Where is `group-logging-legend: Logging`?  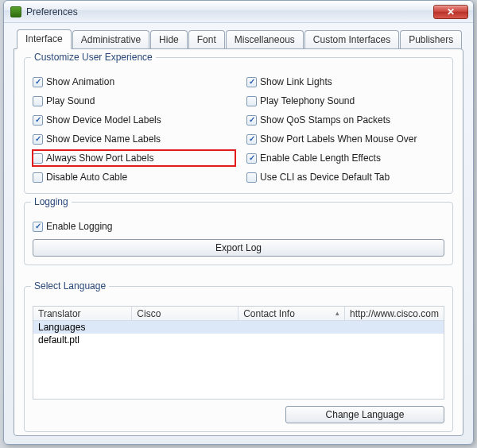
group-logging-legend: Logging is located at coordinates (51, 202).